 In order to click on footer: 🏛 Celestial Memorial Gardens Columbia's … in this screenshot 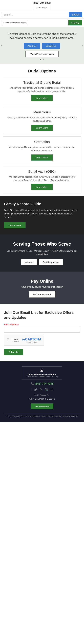, I will do `click(42, 392)`.